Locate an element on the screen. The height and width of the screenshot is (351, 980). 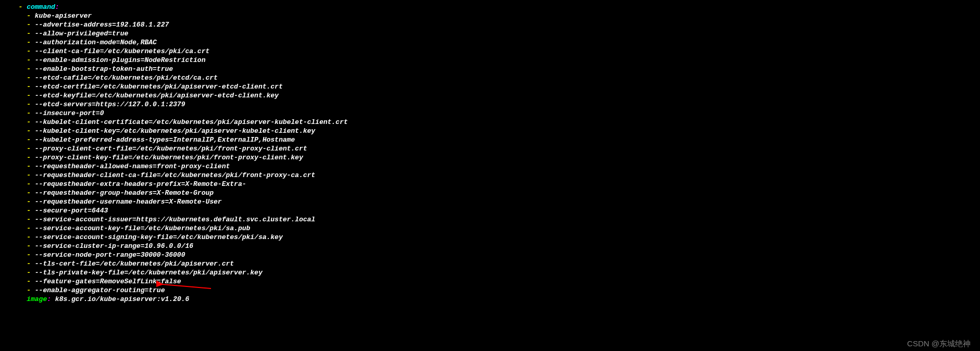
yaml-key-image: image is located at coordinates (36, 299).